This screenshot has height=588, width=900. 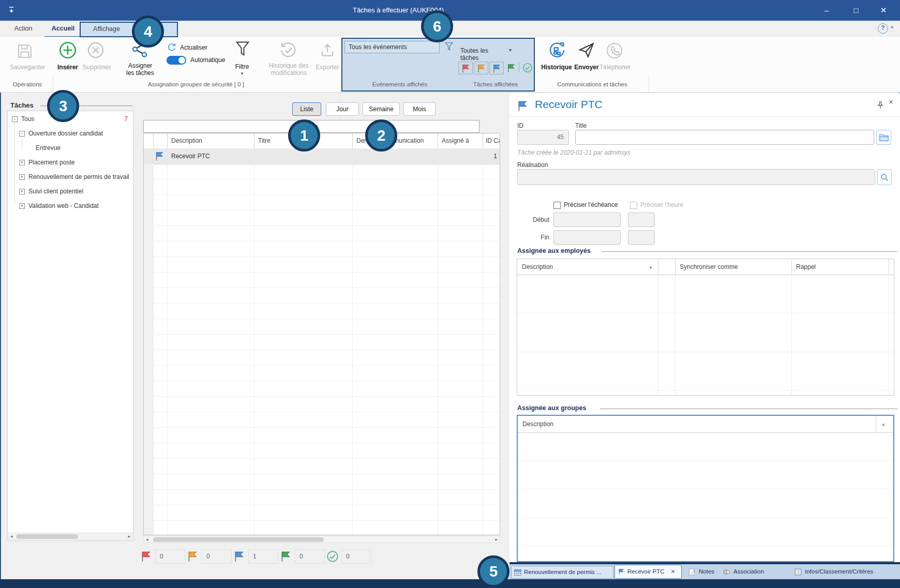 What do you see at coordinates (856, 10) in the screenshot?
I see `maximize-button: □` at bounding box center [856, 10].